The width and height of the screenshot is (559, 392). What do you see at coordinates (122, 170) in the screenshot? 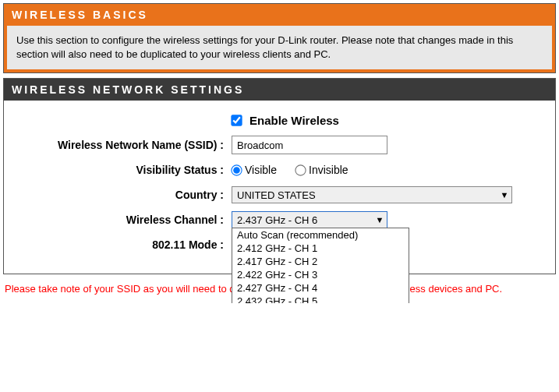
I see `visibility-label: Visibility Status :` at bounding box center [122, 170].